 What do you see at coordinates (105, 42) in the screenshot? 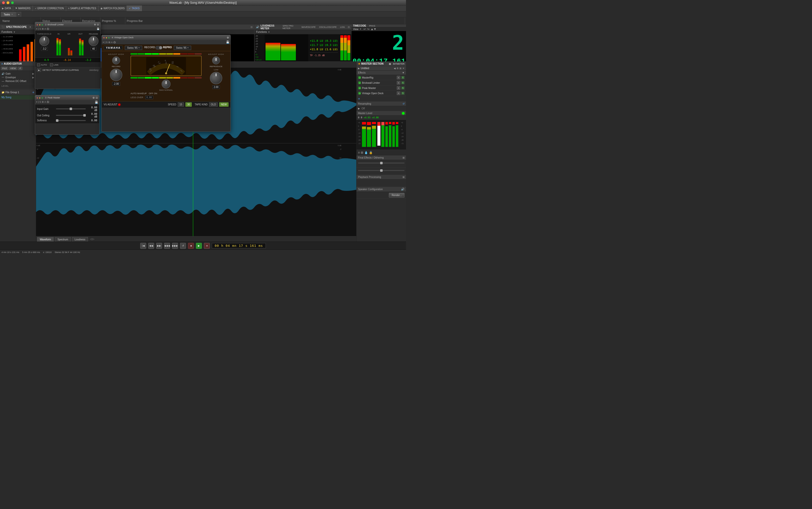
I see `vintage-tool2: |` at bounding box center [105, 42].